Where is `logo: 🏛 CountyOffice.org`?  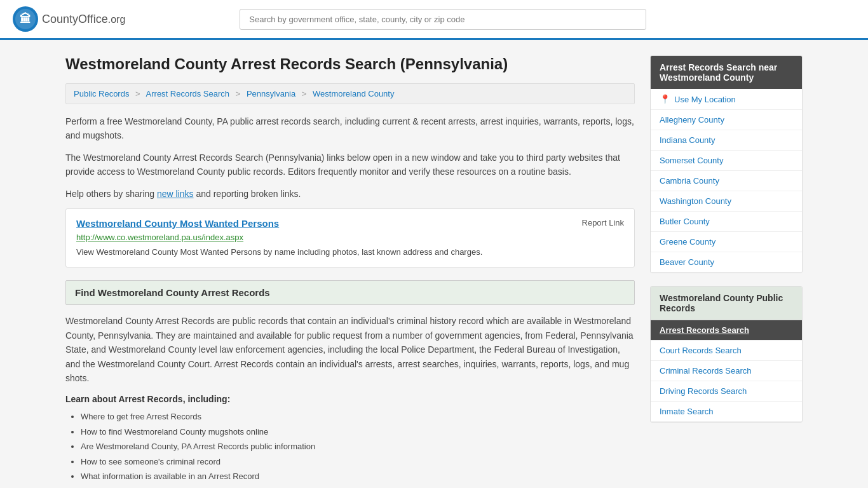 logo: 🏛 CountyOffice.org is located at coordinates (69, 19).